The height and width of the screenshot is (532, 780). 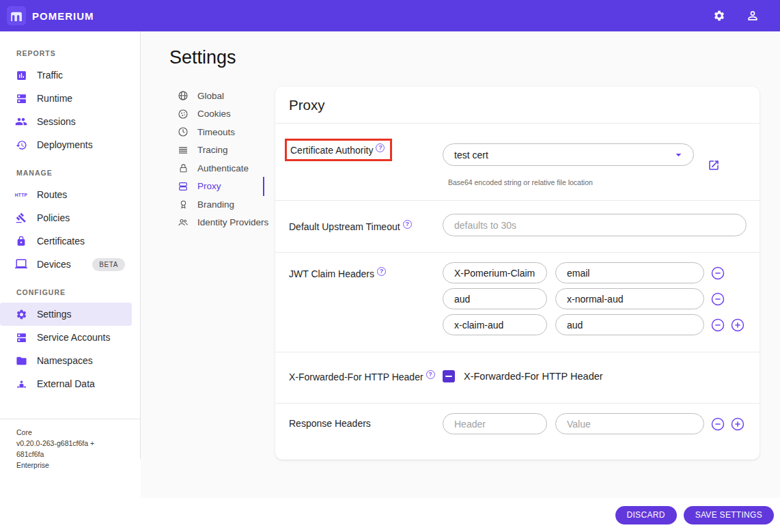 What do you see at coordinates (518, 302) in the screenshot?
I see `jwt-claim-headers-row: JWT Claim Headers` at bounding box center [518, 302].